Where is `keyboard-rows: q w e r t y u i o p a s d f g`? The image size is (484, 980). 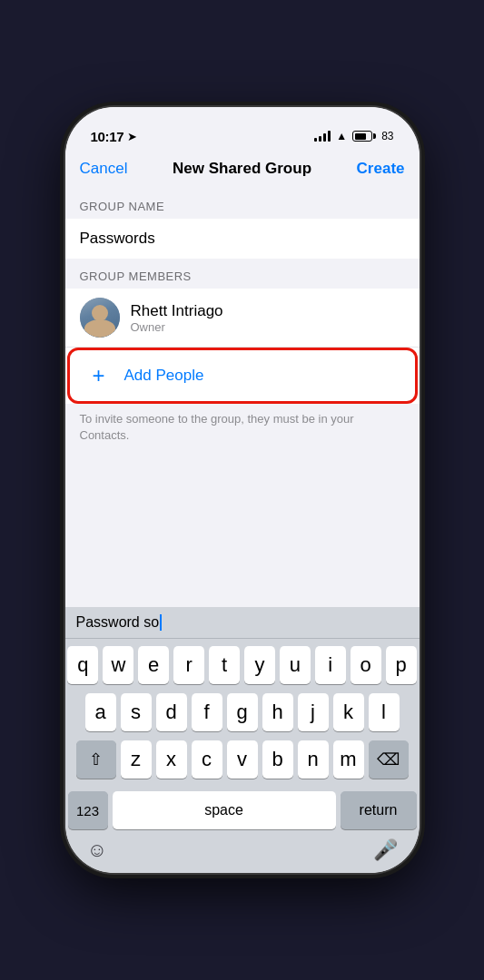
keyboard-rows: q w e r t y u i o p a s d f g is located at coordinates (242, 715).